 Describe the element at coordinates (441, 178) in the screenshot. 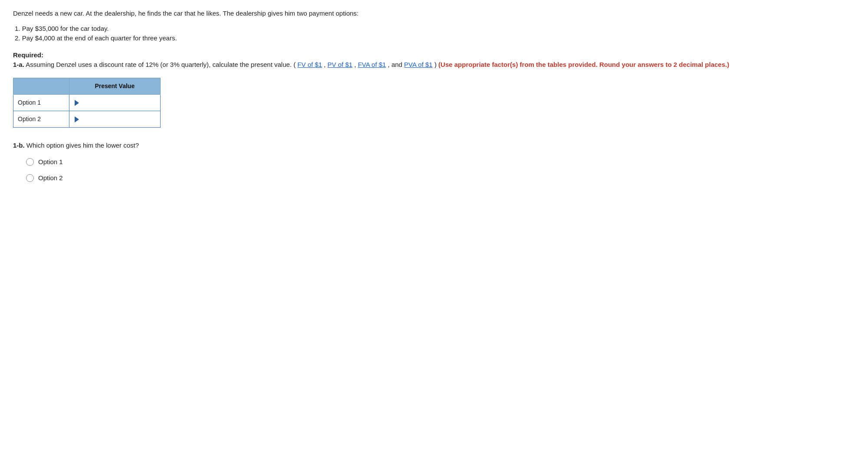

I see `radio-option-2: Option 2` at that location.